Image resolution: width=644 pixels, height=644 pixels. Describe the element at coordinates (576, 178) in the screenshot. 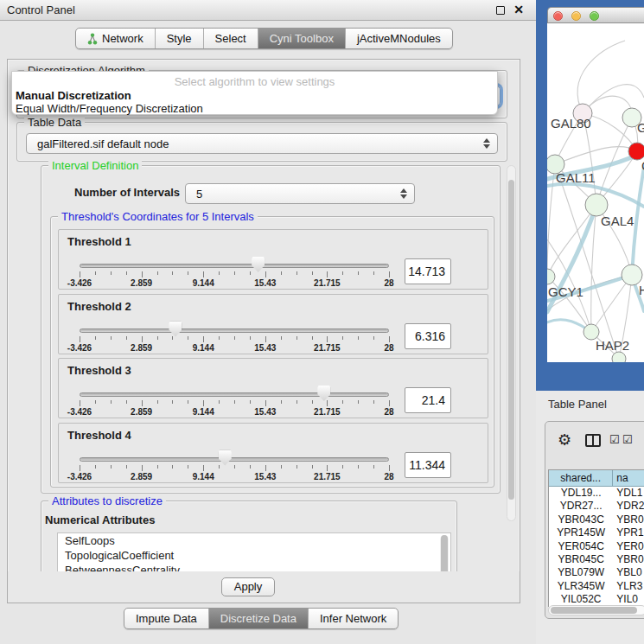

I see `network-node-label: GAL11` at that location.